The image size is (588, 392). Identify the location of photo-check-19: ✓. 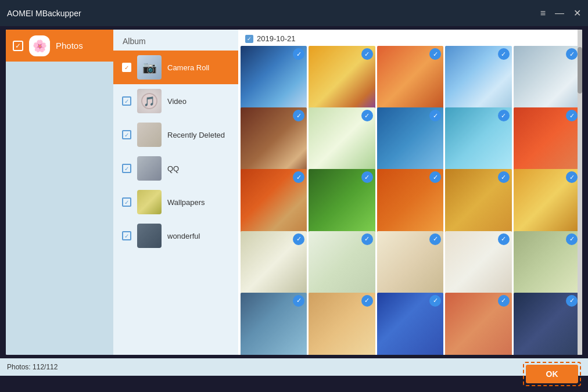
(504, 239).